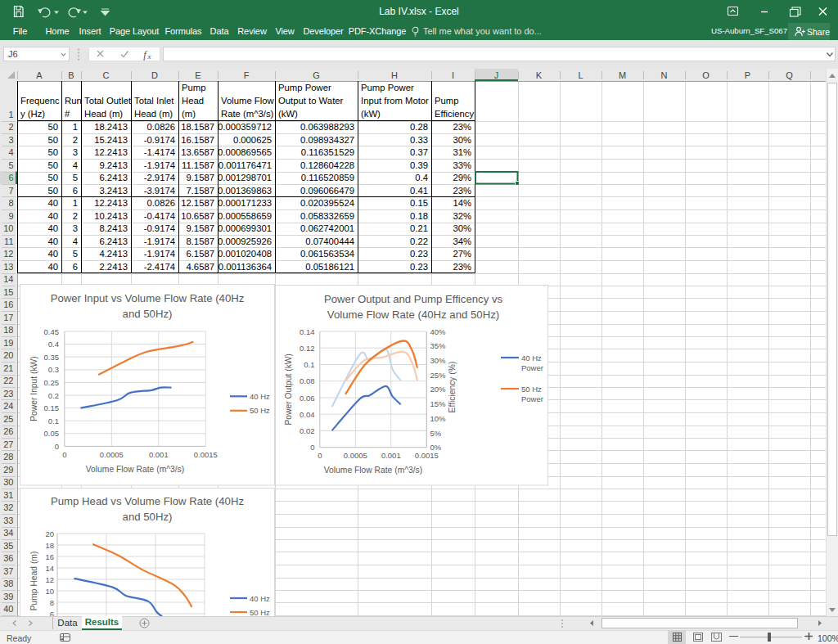 The image size is (838, 644). What do you see at coordinates (49, 579) in the screenshot?
I see `svg-text: 12` at bounding box center [49, 579].